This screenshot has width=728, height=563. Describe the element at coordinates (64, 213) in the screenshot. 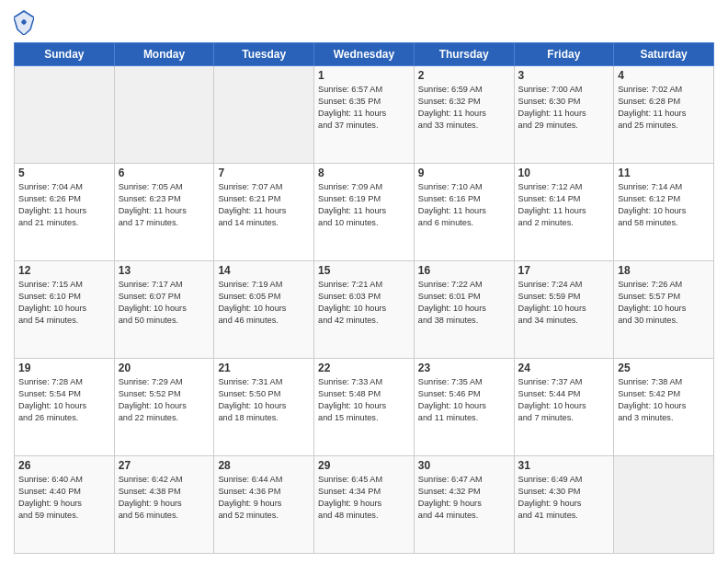

I see `calendar-cell: 5Sunrise: 7:04 AM Sunset: 6:26 PM Daylig…` at that location.